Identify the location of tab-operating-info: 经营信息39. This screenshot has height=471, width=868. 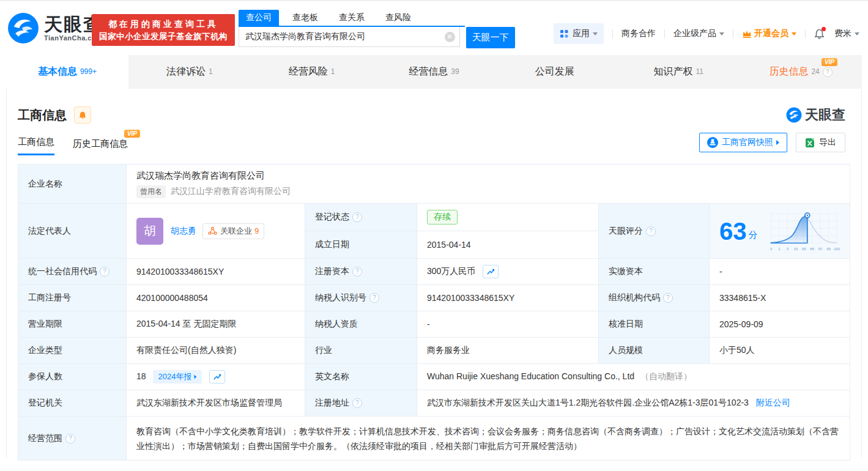
(434, 72).